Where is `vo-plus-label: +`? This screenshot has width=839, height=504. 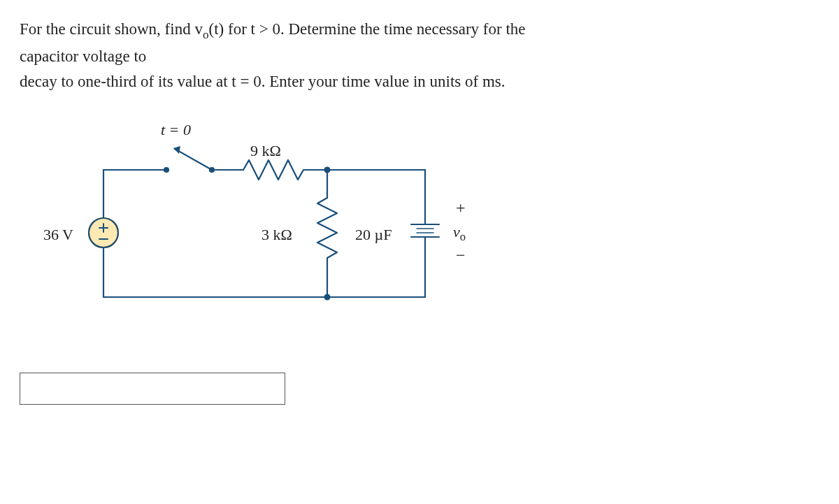
vo-plus-label: + is located at coordinates (461, 208).